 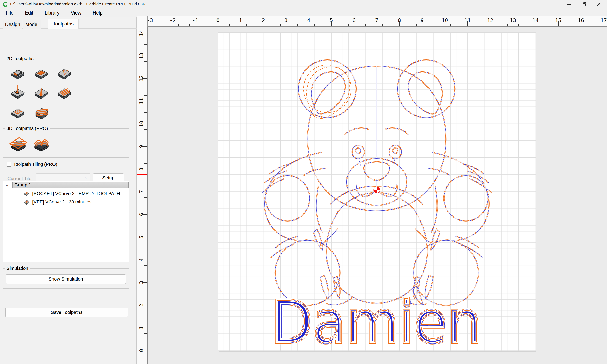 What do you see at coordinates (63, 24) in the screenshot?
I see `tab-toolpaths: Toolpaths` at bounding box center [63, 24].